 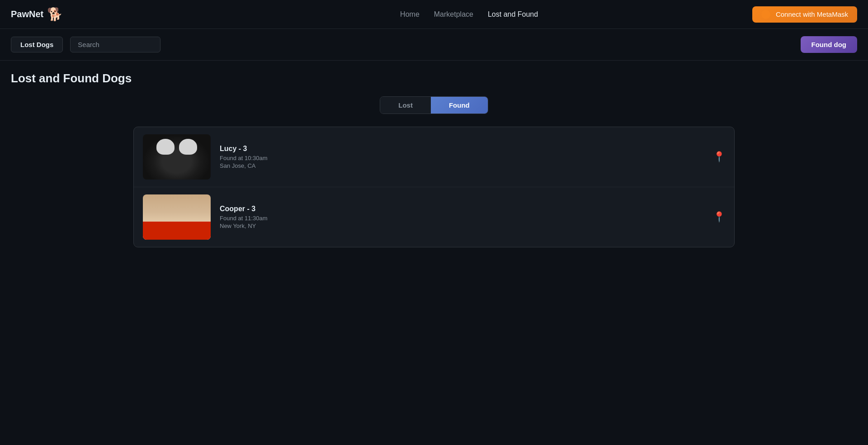 I want to click on metamask-icon, so click(x=766, y=14).